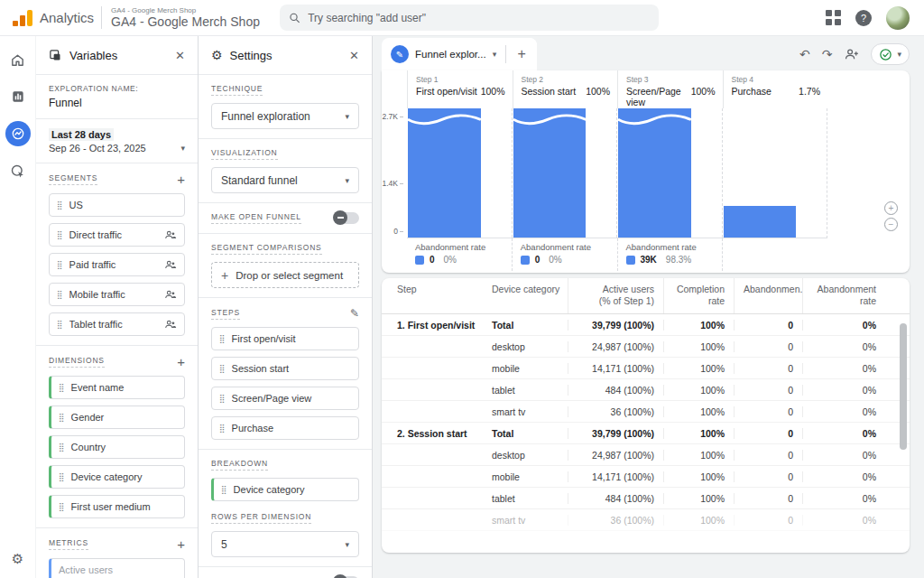 Image resolution: width=924 pixels, height=578 pixels. What do you see at coordinates (285, 428) in the screenshot?
I see `step-chip-purchase: ⣿ Purchase` at bounding box center [285, 428].